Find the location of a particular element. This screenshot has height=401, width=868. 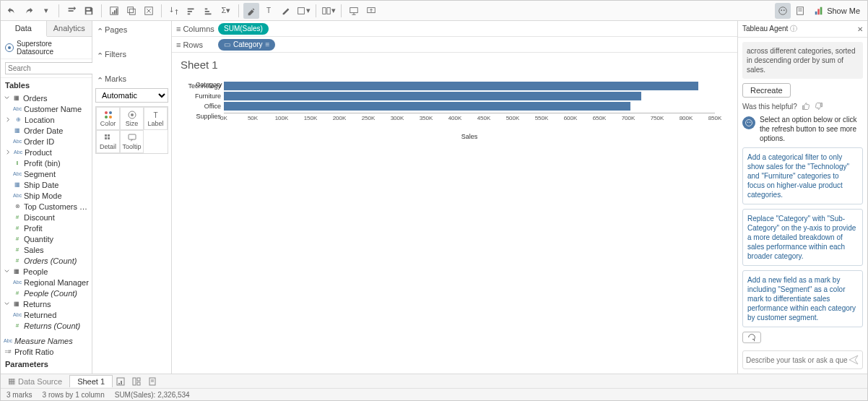

label-button: T is located at coordinates (269, 11).